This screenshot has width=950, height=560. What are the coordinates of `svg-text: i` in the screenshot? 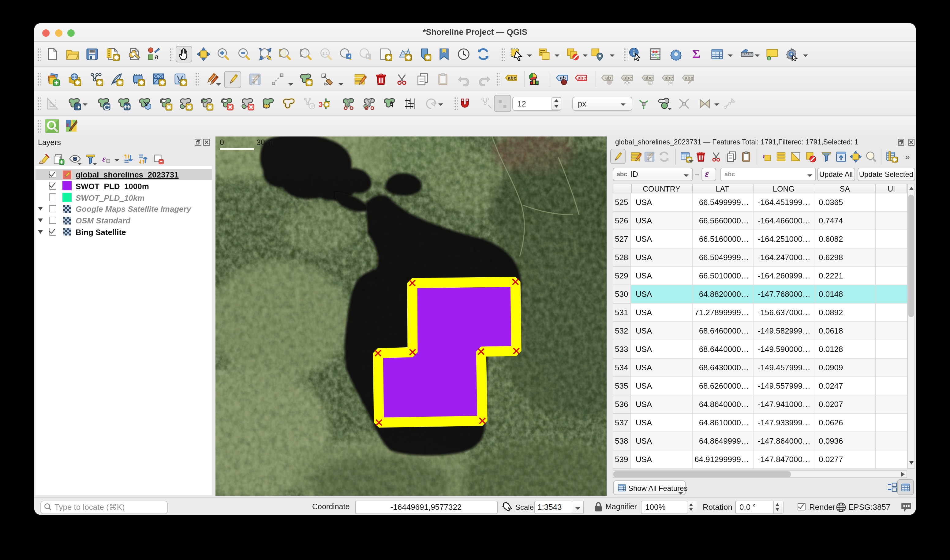 It's located at (633, 53).